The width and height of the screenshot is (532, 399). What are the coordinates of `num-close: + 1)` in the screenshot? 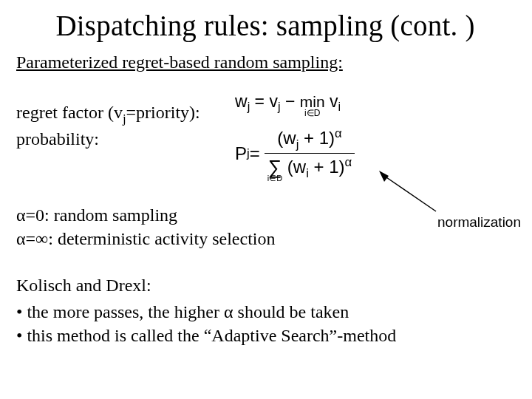 It's located at (316, 137).